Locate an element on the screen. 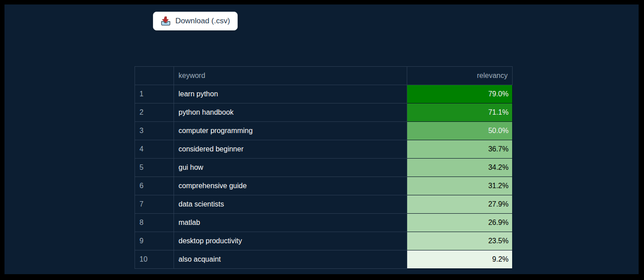 The height and width of the screenshot is (280, 644). row-rank: 6 is located at coordinates (154, 186).